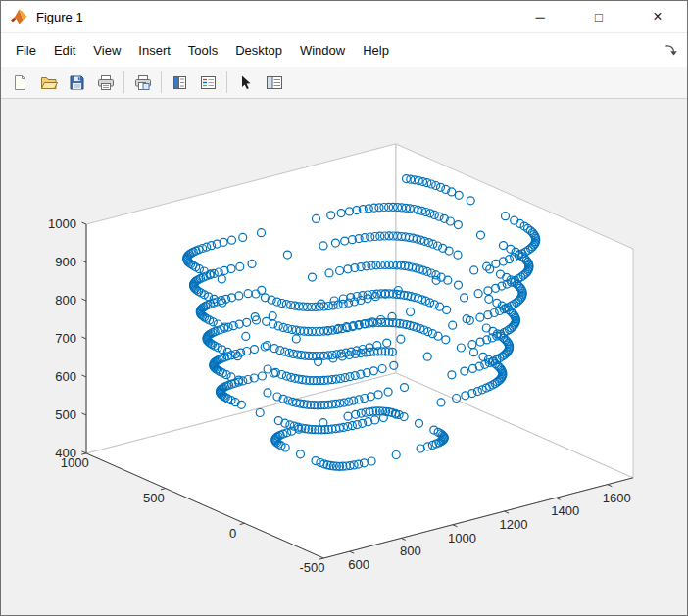 This screenshot has height=616, width=688. What do you see at coordinates (49, 82) in the screenshot?
I see `toolbar-open-file-button` at bounding box center [49, 82].